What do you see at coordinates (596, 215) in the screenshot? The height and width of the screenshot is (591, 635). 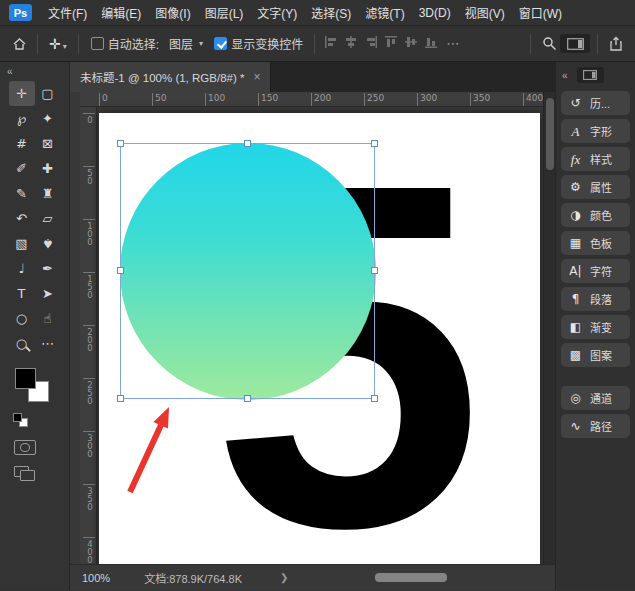 I see `panel-tab-color: ◑颜色` at bounding box center [596, 215].